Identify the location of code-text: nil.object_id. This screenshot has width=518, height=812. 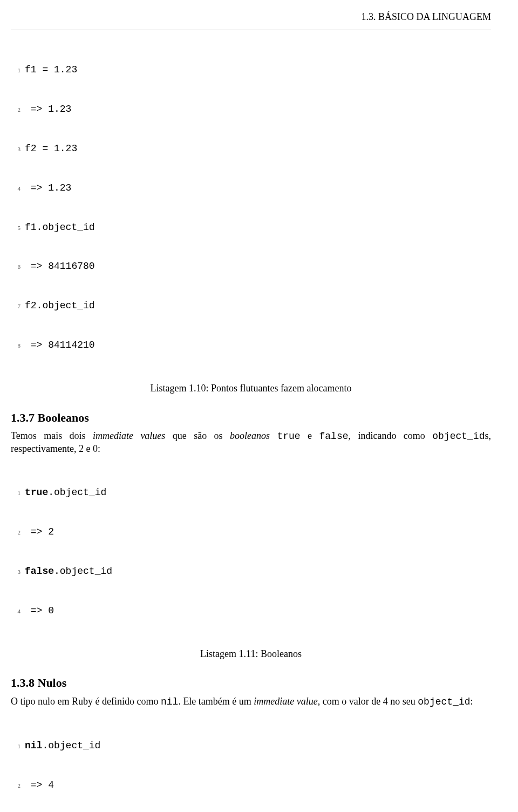
(63, 746).